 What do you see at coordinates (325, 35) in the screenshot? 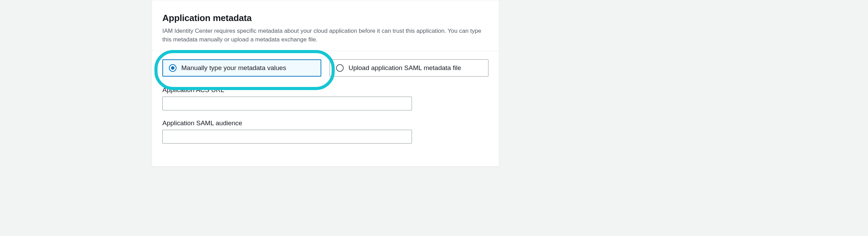
I see `panel-description: IAM Identity Center requires specific me…` at bounding box center [325, 35].